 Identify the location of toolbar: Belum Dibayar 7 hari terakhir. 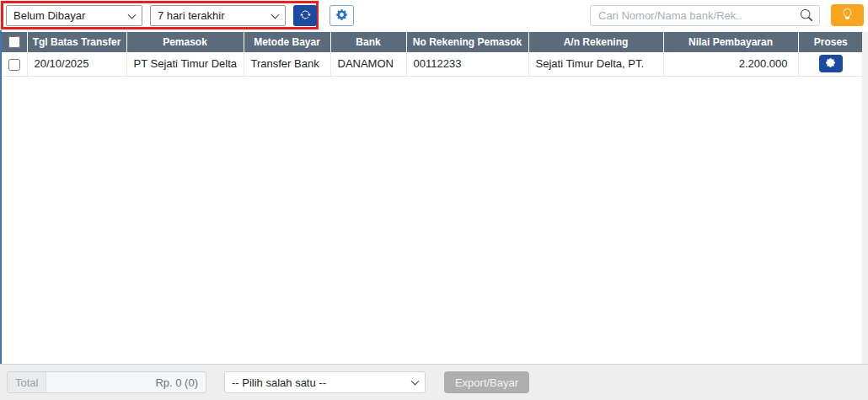
(434, 16).